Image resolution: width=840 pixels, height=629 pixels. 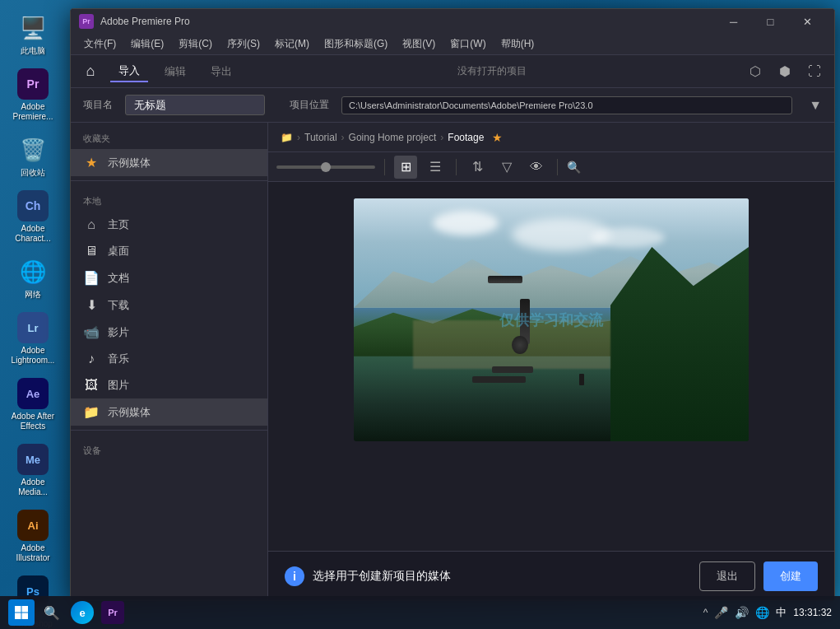 I want to click on sidebar-item-sample-media: 📁 示例媒体, so click(x=169, y=412).